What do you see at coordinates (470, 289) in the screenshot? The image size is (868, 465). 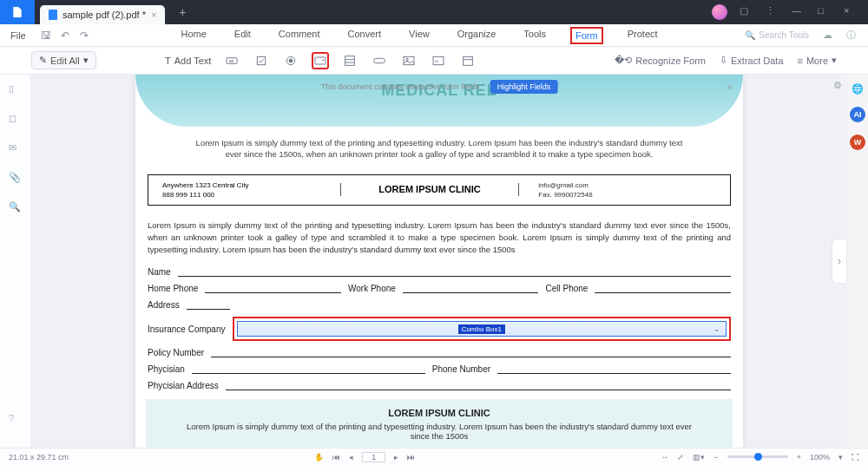 I see `work-phone-field` at bounding box center [470, 289].